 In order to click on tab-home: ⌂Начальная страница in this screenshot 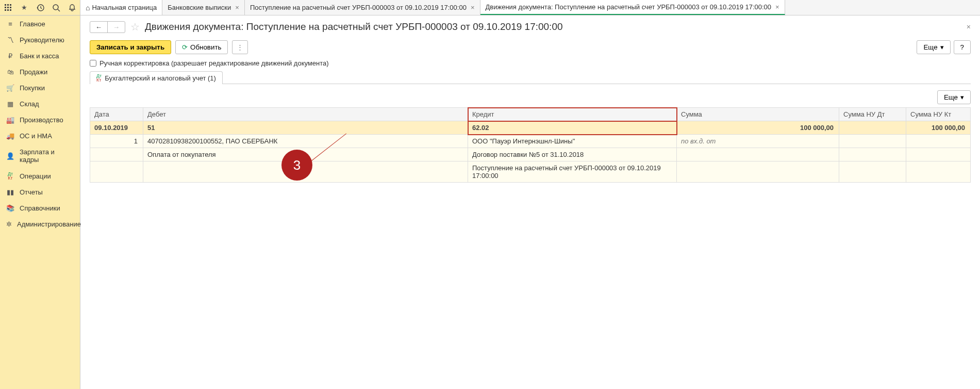, I will do `click(122, 7)`.